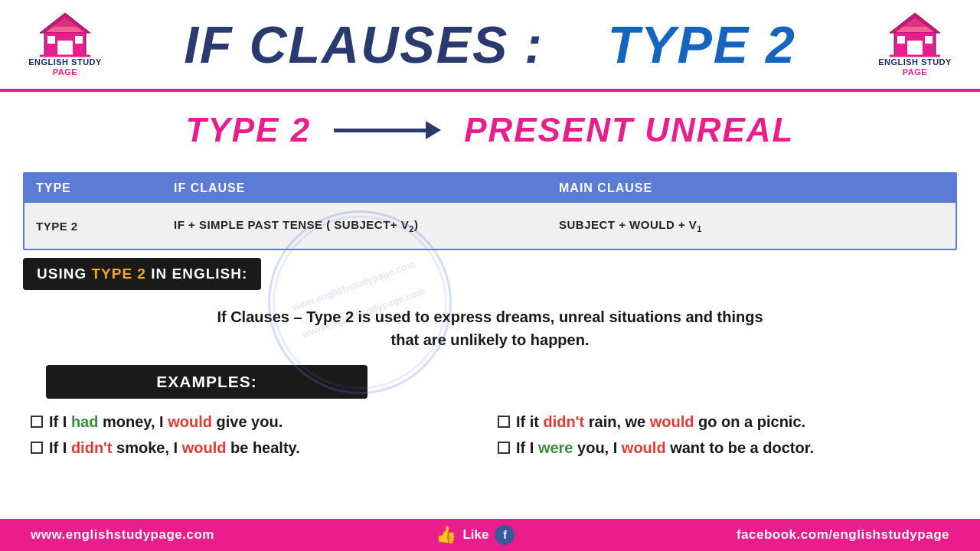  I want to click on grammar-table: TYPE IF CLAUSE MAIN CLAUSE TYPE 2 IF + S…, so click(490, 211).